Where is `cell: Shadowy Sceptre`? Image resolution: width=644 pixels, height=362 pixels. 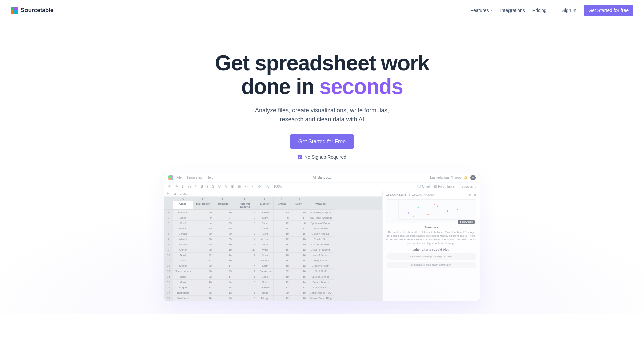 cell: Shadowy Sceptre is located at coordinates (321, 213).